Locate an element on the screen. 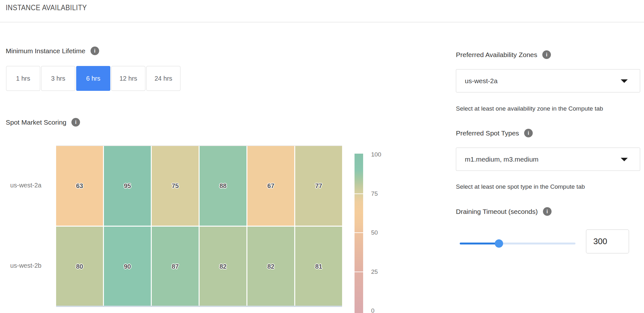 The image size is (644, 313). heatmap-cell: 90 is located at coordinates (128, 266).